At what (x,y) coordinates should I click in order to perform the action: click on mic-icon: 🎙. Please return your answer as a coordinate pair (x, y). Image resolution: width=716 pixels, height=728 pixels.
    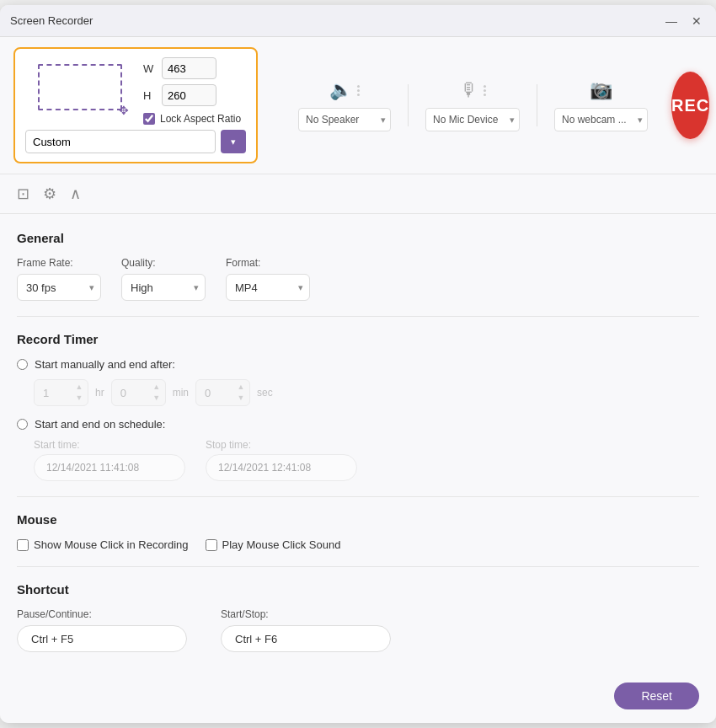
    Looking at the image, I should click on (469, 90).